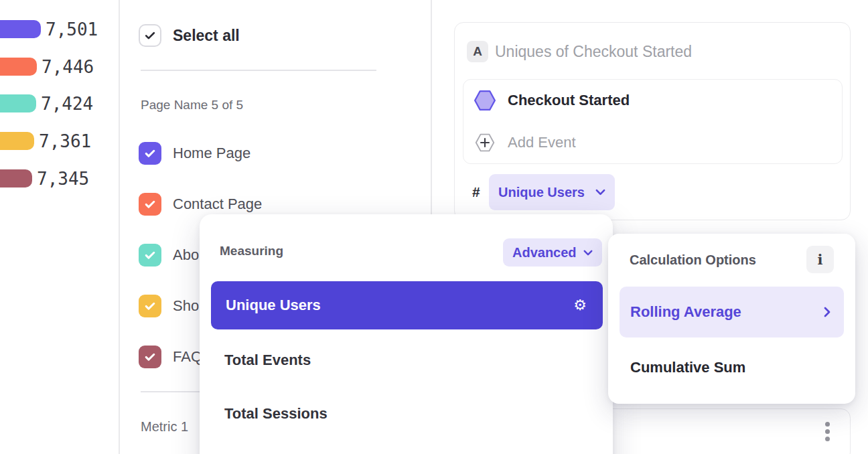 This screenshot has width=868, height=454. What do you see at coordinates (478, 52) in the screenshot?
I see `row-badge: A` at bounding box center [478, 52].